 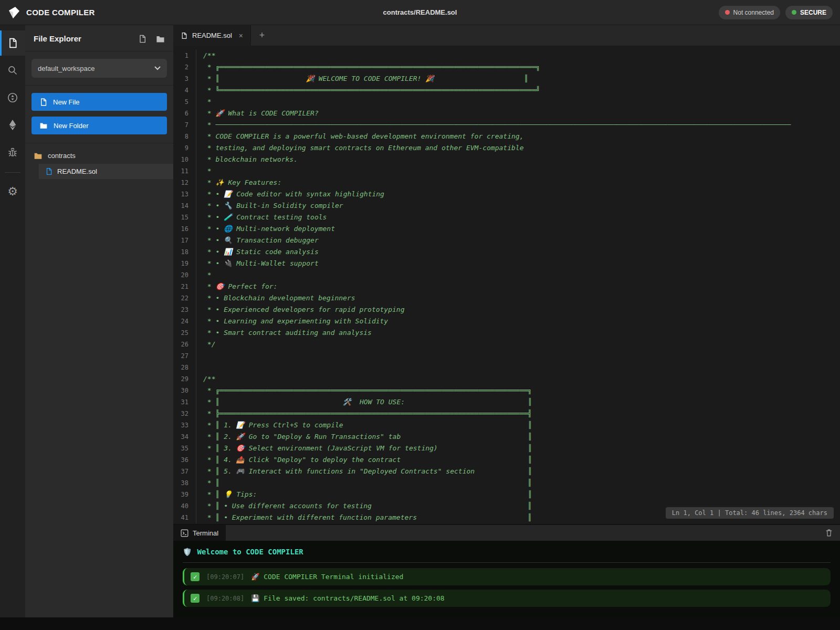 I want to click on log-timestamp: [09:20:08], so click(x=225, y=598).